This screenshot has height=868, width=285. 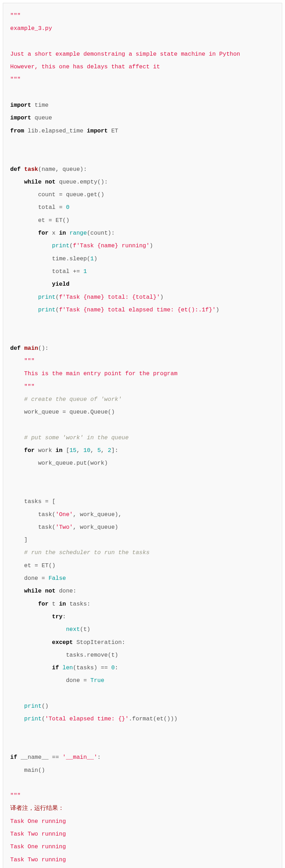 I want to click on str-elapsed: f'Task {name} total elapsed time: {et():…, so click(x=138, y=310).